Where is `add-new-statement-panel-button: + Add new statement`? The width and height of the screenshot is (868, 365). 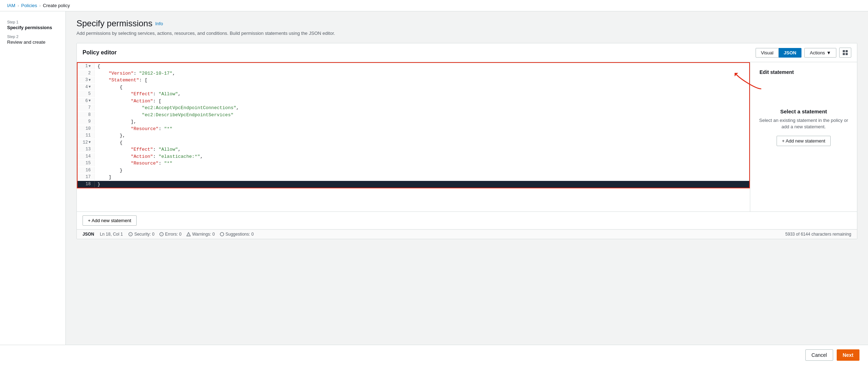
add-new-statement-panel-button: + Add new statement is located at coordinates (804, 141).